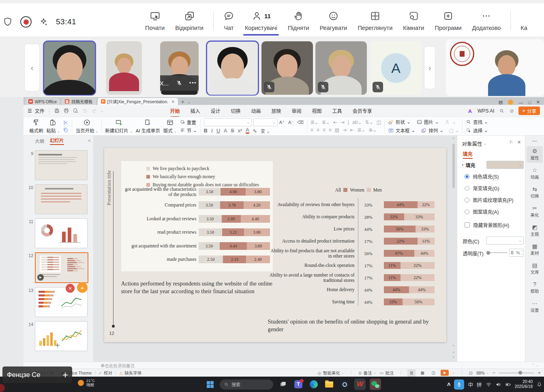  I want to click on shapes-button: 形状 ⌄, so click(399, 122).